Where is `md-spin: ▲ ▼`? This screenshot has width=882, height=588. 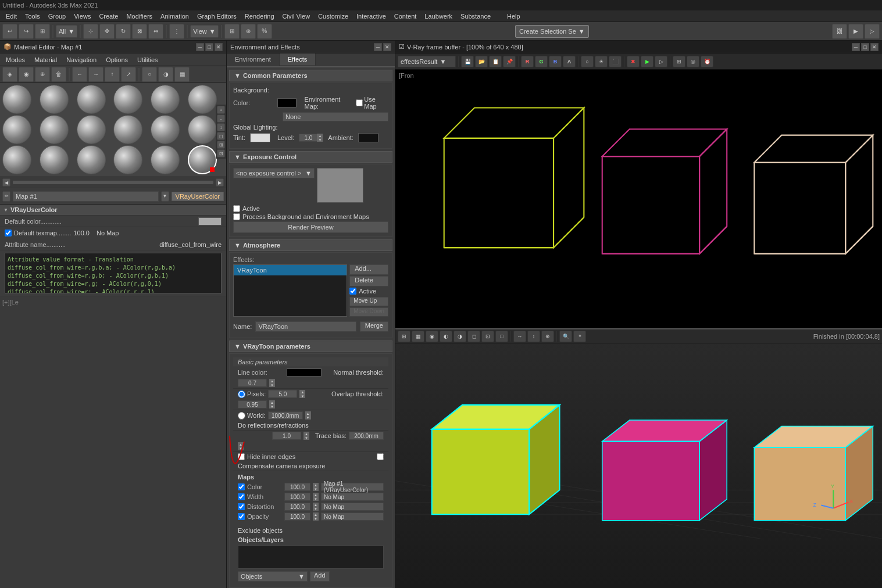
md-spin: ▲ ▼ is located at coordinates (316, 507).